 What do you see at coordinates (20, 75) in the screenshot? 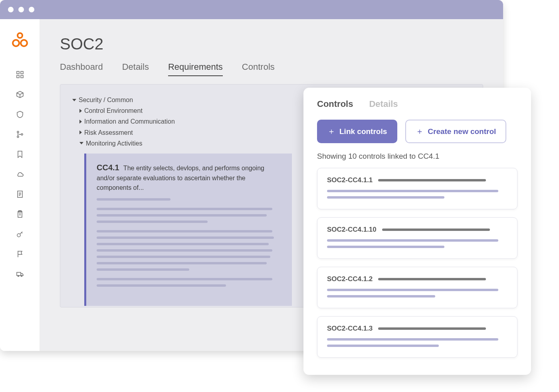
I see `dashboard-icon` at bounding box center [20, 75].